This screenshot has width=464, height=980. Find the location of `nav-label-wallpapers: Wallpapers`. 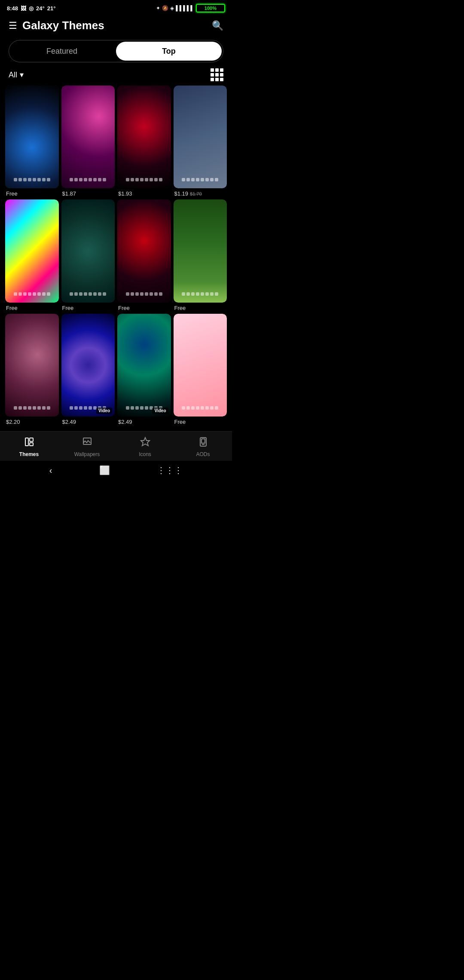

nav-label-wallpapers: Wallpapers is located at coordinates (87, 454).